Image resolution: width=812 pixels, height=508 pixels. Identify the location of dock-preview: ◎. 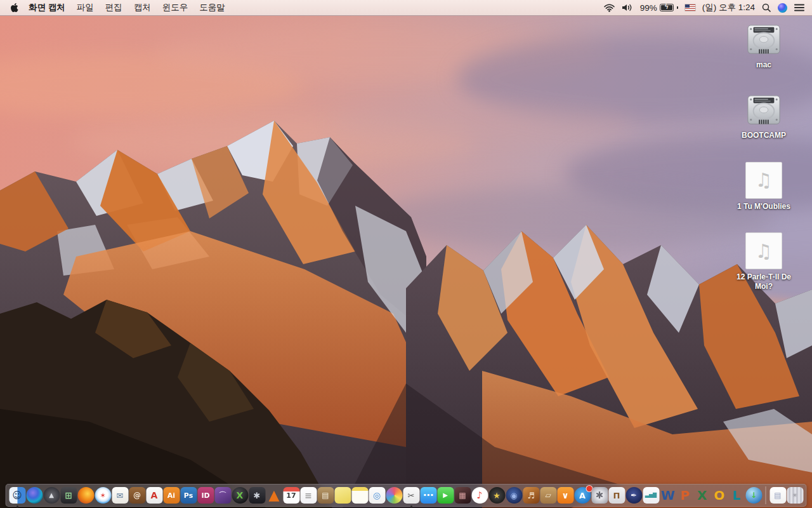
(377, 495).